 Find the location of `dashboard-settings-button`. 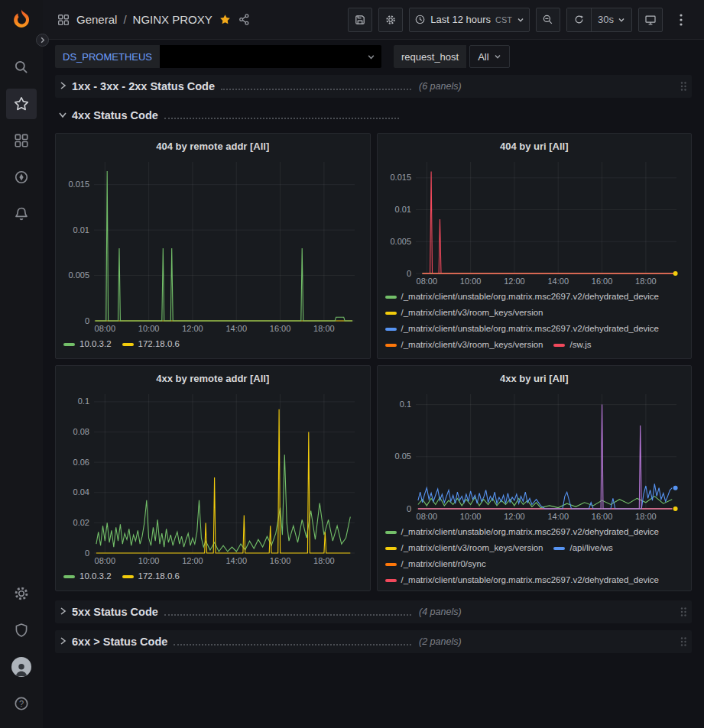

dashboard-settings-button is located at coordinates (391, 20).